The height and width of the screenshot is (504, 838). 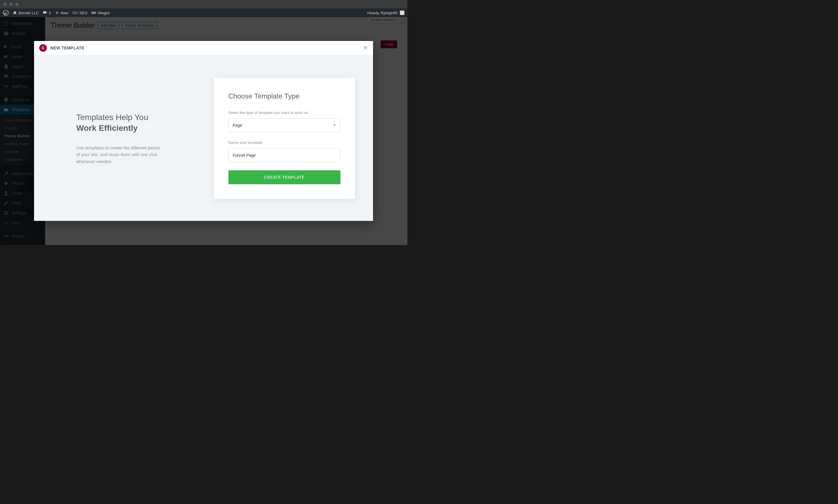 I want to click on modal-subtext: Use templates to create the different pi…, so click(x=118, y=155).